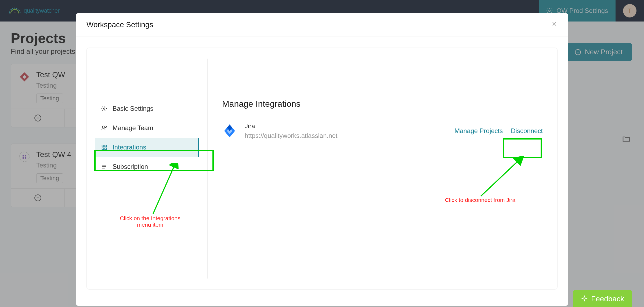 The height and width of the screenshot is (307, 644). Describe the element at coordinates (133, 109) in the screenshot. I see `sidebar-item-label: Basic Settings` at that location.